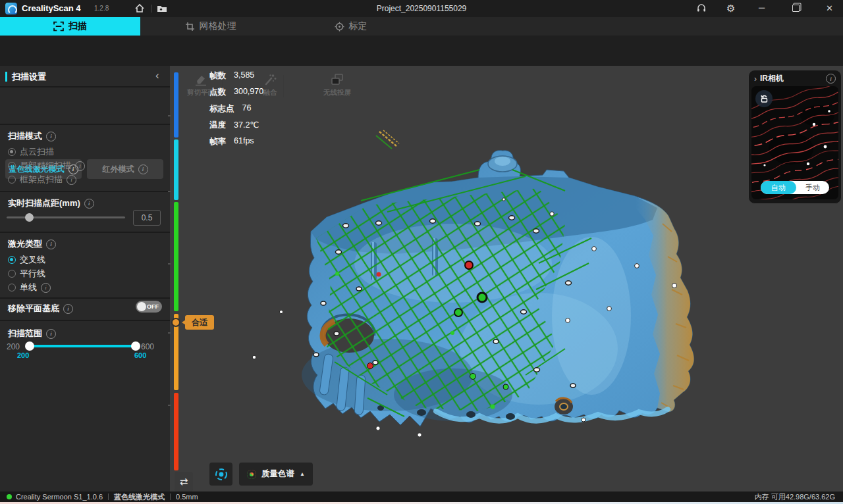 Image resolution: width=843 pixels, height=504 pixels. I want to click on scan-mode-title: 扫描模式, so click(32, 136).